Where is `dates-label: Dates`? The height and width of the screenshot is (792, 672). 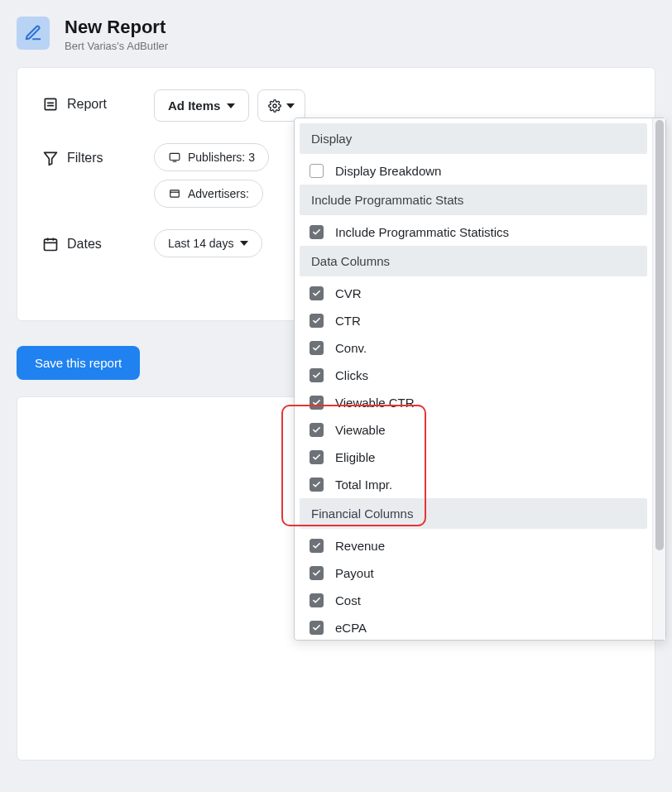
dates-label: Dates is located at coordinates (84, 244).